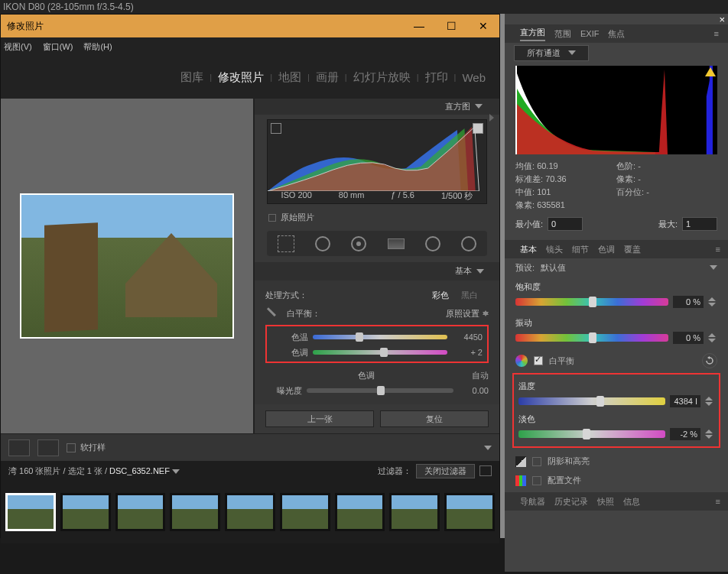 This screenshot has width=728, height=574. Describe the element at coordinates (320, 419) in the screenshot. I see `prev-button: 上一张` at that location.